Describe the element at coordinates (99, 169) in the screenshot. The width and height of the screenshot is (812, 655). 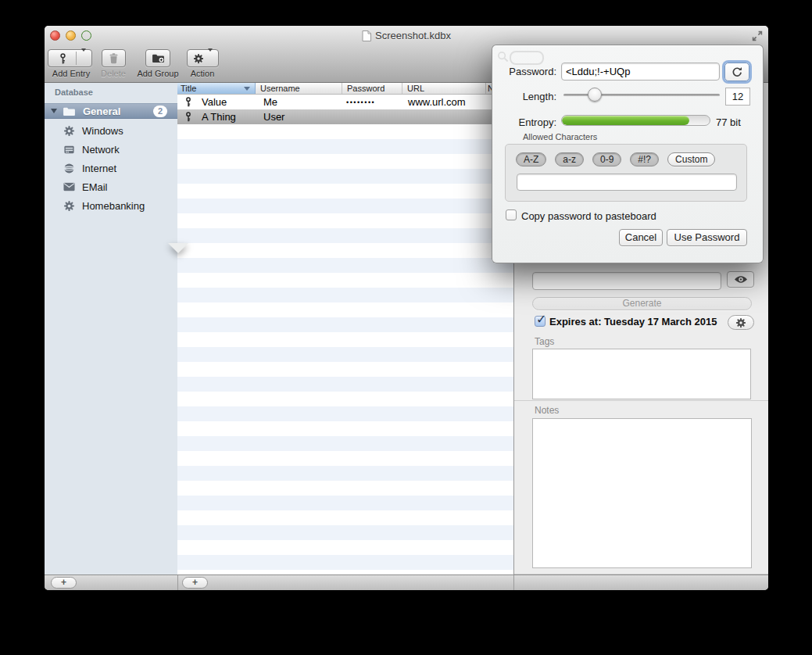
I see `sidebar-item-label: Internet` at that location.